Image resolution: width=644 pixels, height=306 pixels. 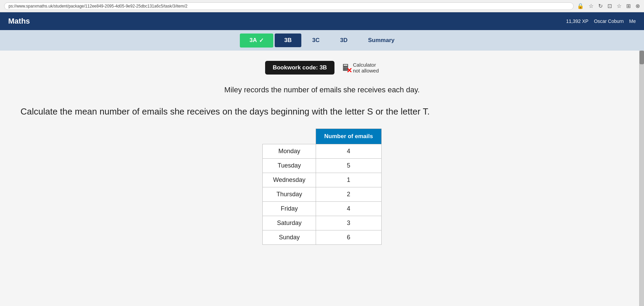 I want to click on star-icon: ☆, so click(x=591, y=6).